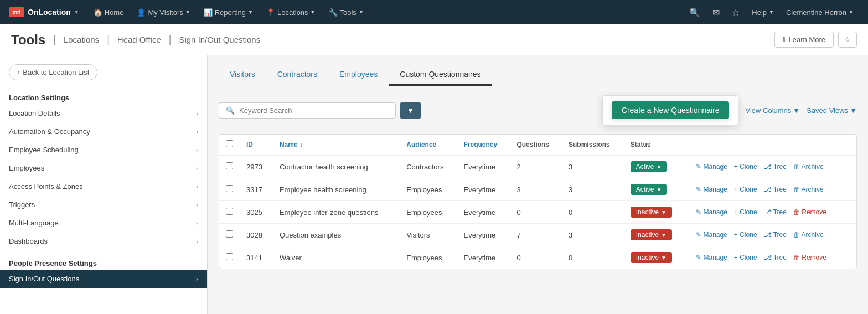 The image size is (868, 314). What do you see at coordinates (536, 167) in the screenshot?
I see `row-questions: 2` at bounding box center [536, 167].